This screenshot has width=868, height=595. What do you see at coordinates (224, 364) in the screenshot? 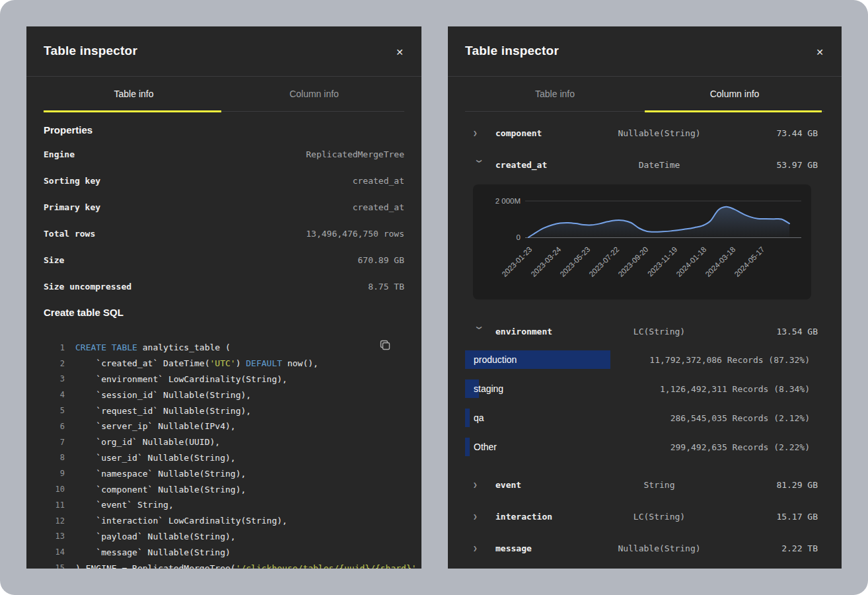
I see `sql-line: 2 `created_at` DateTime('UTC') DEFAULT n…` at bounding box center [224, 364].